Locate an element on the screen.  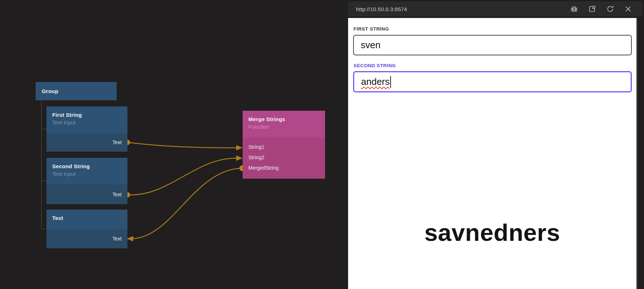
url-field: http://10.50.0.3:8574 is located at coordinates (378, 9).